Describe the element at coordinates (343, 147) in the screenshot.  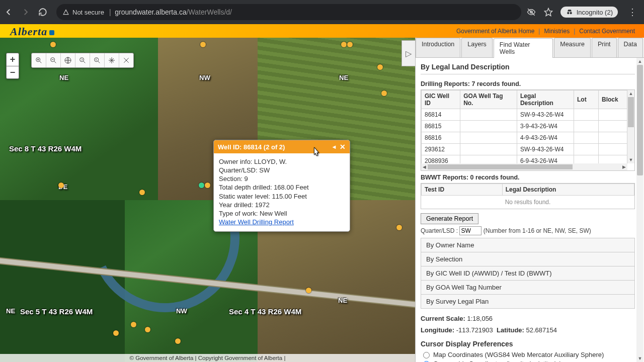
I see `popup-close-icon: ✕` at that location.